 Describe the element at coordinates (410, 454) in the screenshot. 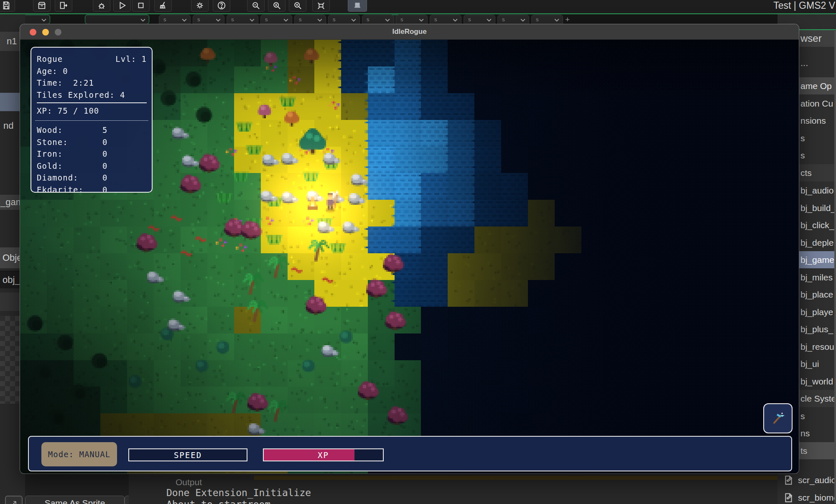

I see `game-bottom-bar: Mode: MANUAL SPEED XP` at that location.